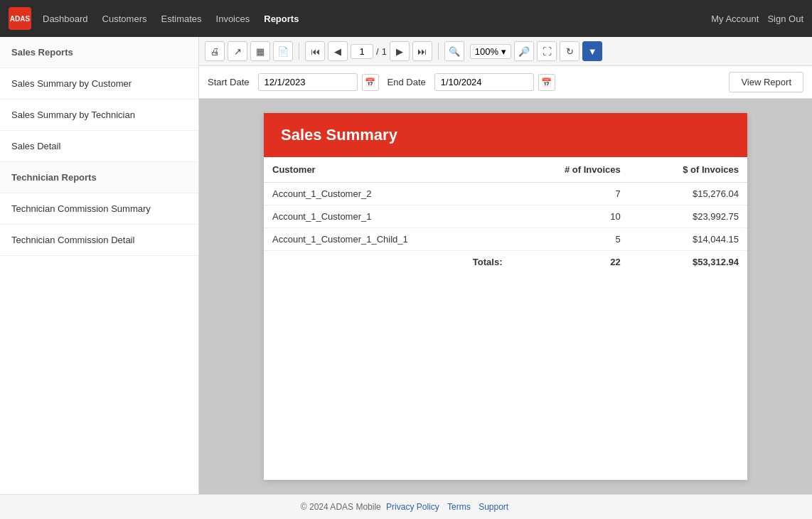  What do you see at coordinates (125, 18) in the screenshot?
I see `nav-customers: Customers` at bounding box center [125, 18].